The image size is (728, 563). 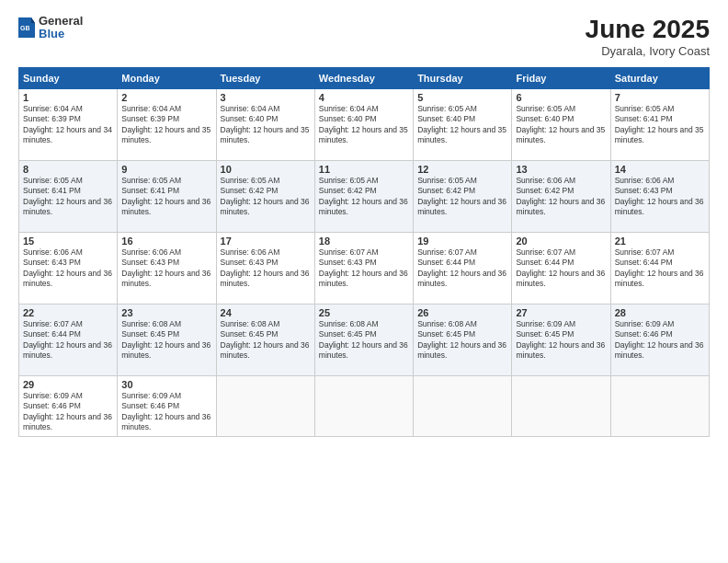 What do you see at coordinates (660, 340) in the screenshot?
I see `calendar-cell: 28 Sunrise: 6:09 AMSunset: 6:46 PMDaylig…` at bounding box center [660, 340].